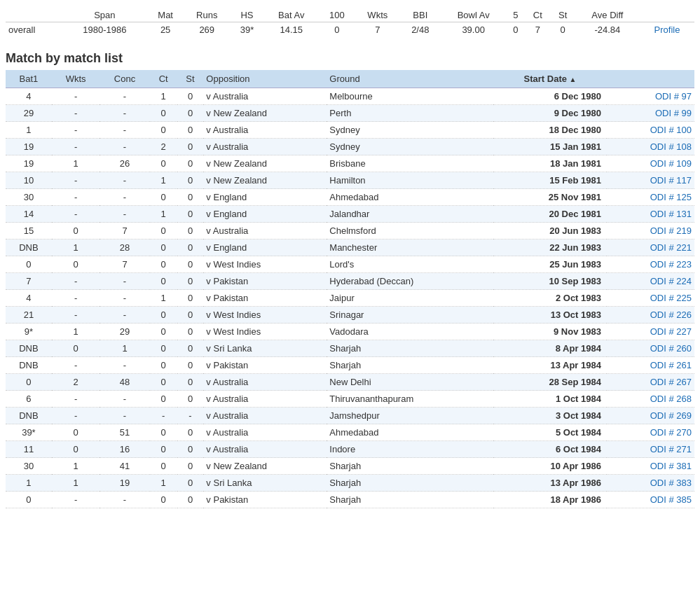  What do you see at coordinates (671, 147) in the screenshot?
I see `odi-link: ODI # 108` at bounding box center [671, 147].